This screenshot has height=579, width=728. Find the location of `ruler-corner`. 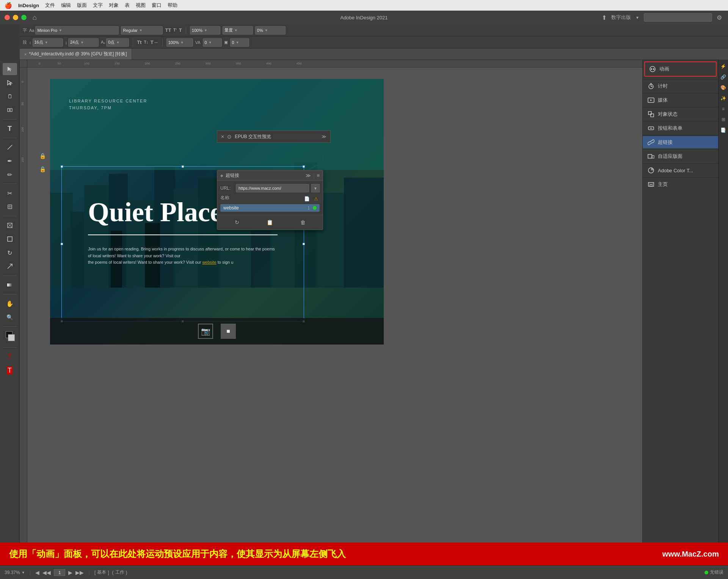

ruler-corner is located at coordinates (24, 64).